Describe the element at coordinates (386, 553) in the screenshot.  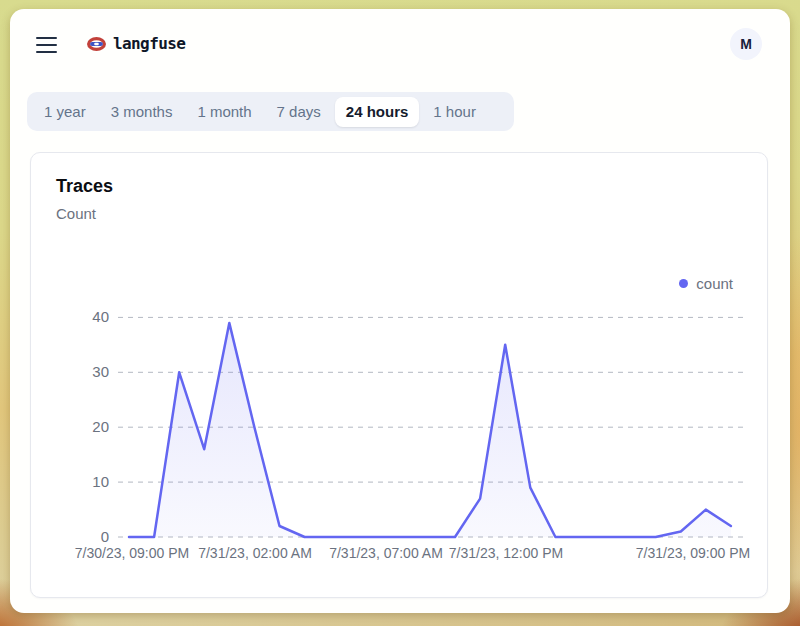
I see `svg-text: 7/31/23, 07:00 AM` at that location.